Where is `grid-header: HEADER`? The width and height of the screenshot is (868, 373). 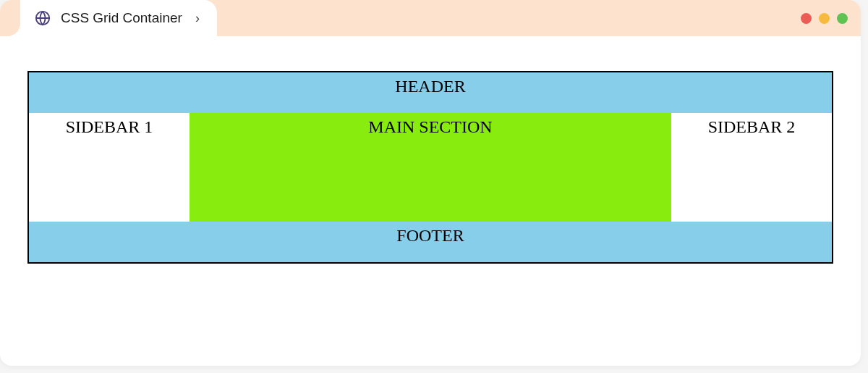
grid-header: HEADER is located at coordinates (430, 93).